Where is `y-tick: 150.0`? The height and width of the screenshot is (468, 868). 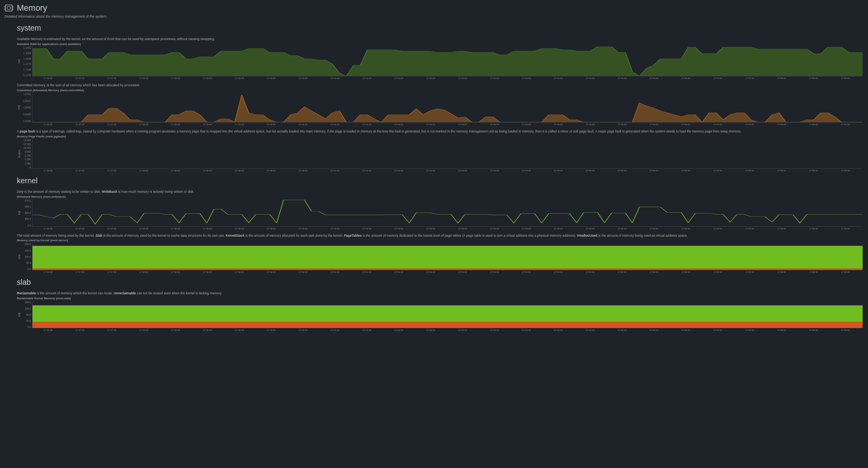 y-tick: 150.0 is located at coordinates (28, 308).